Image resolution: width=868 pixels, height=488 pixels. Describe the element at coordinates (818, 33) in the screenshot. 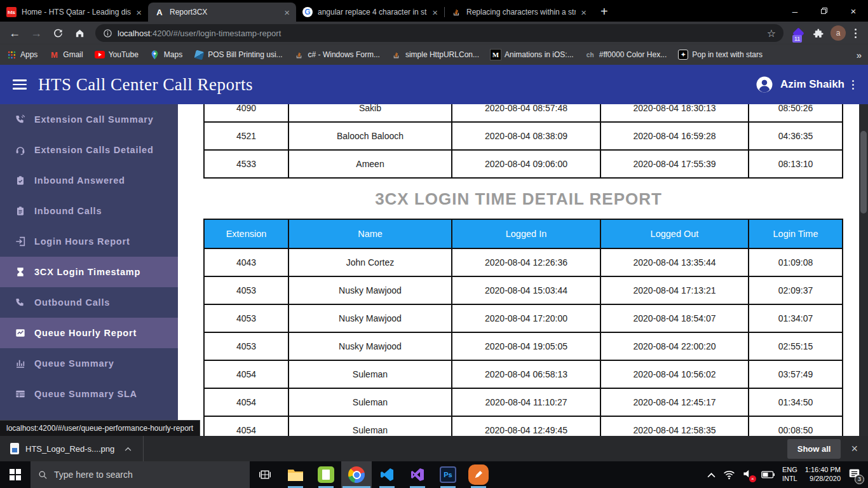

I see `extensions-puzzle-icon` at that location.